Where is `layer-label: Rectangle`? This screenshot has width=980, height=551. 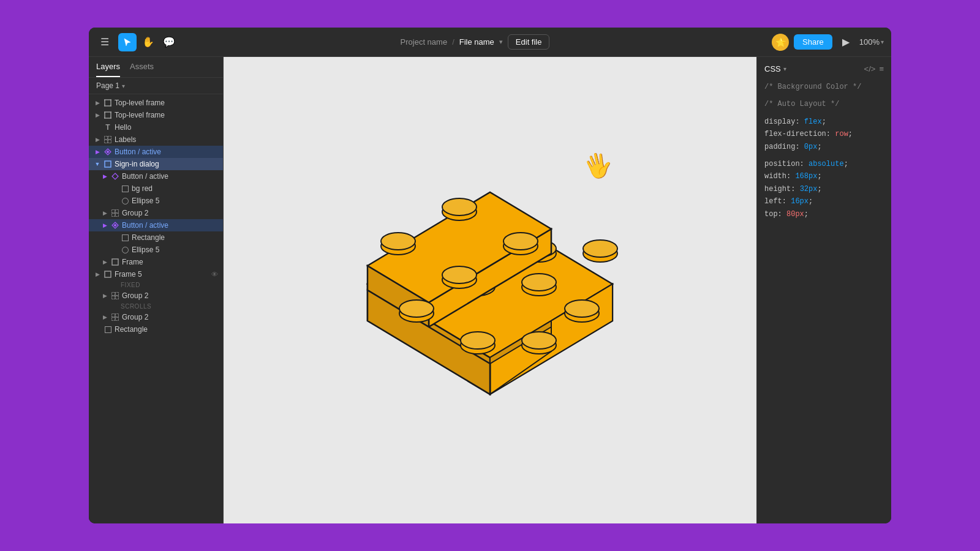 layer-label: Rectangle is located at coordinates (175, 238).